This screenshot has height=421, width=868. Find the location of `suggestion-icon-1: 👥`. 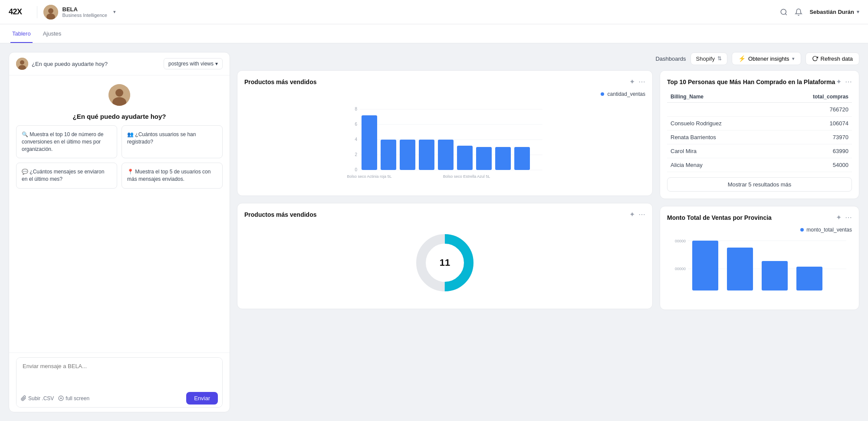

suggestion-icon-1: 👥 is located at coordinates (131, 134).